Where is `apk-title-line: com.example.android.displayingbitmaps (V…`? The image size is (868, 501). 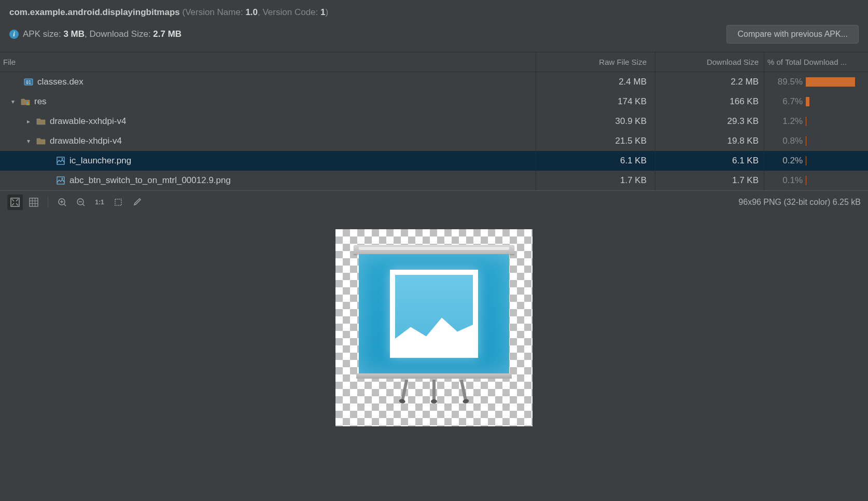 apk-title-line: com.example.android.displayingbitmaps (V… is located at coordinates (434, 12).